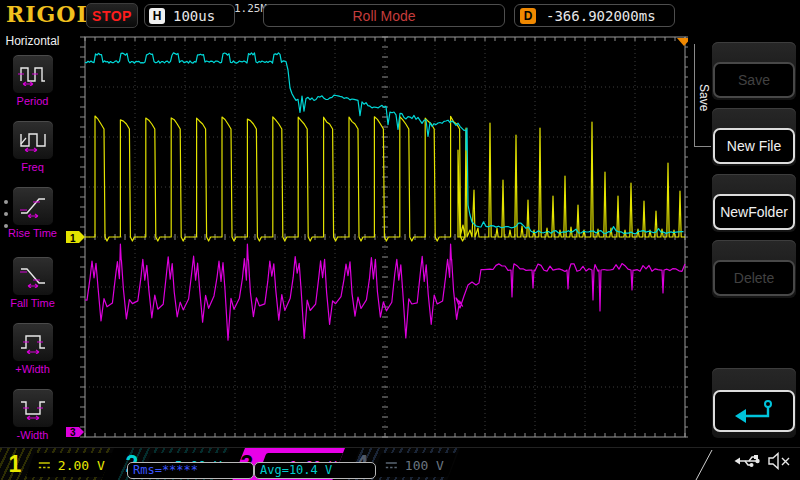 The height and width of the screenshot is (480, 800). I want to click on menu-item-minus-width: -Width, so click(32, 414).